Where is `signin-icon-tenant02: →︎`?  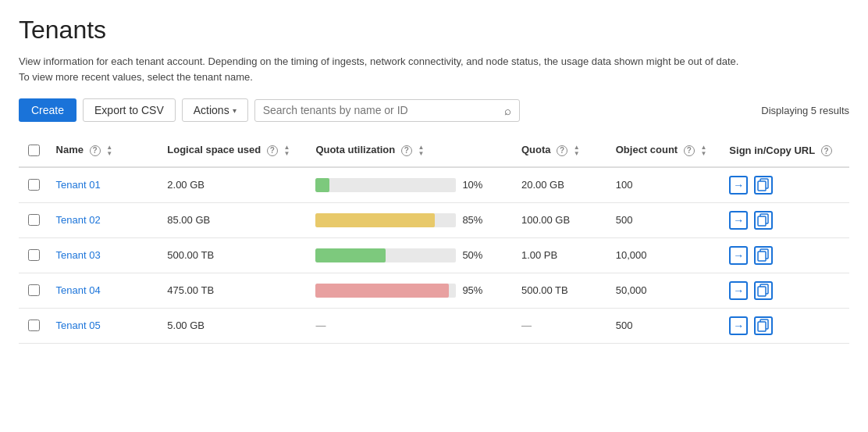
signin-icon-tenant02: →︎ is located at coordinates (738, 220).